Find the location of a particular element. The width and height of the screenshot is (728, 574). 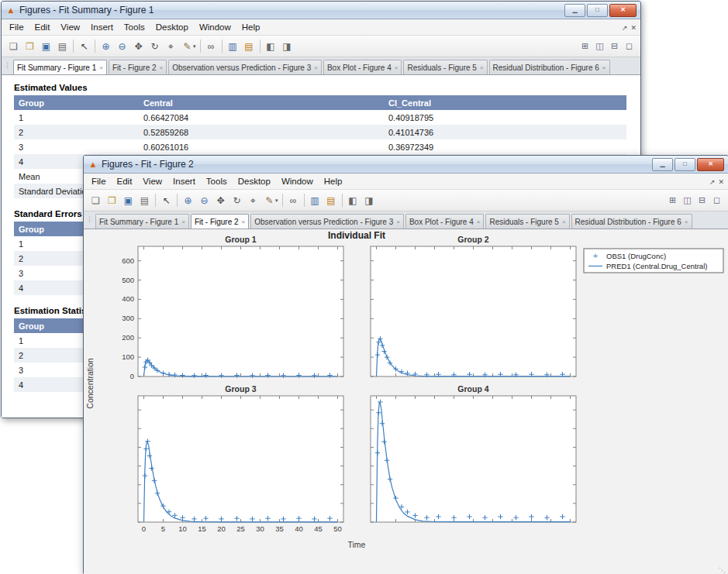

axes-box is located at coordinates (473, 459).